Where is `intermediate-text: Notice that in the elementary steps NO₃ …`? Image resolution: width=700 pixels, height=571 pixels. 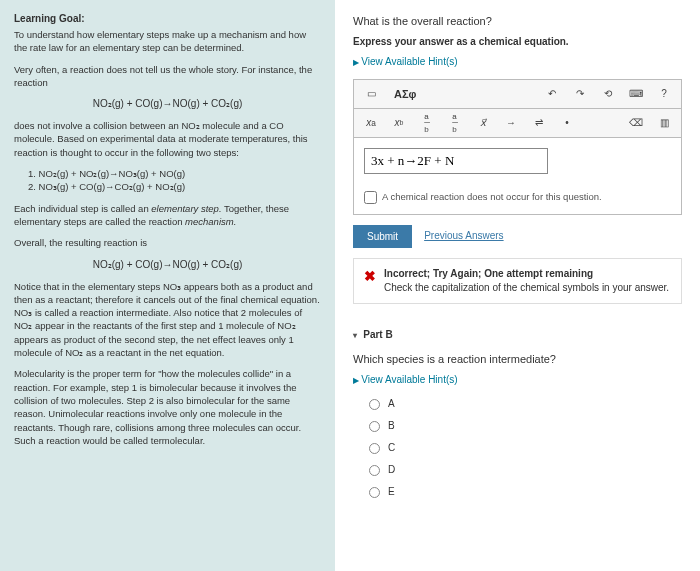 intermediate-text: Notice that in the elementary steps NO₃ … is located at coordinates (168, 320).